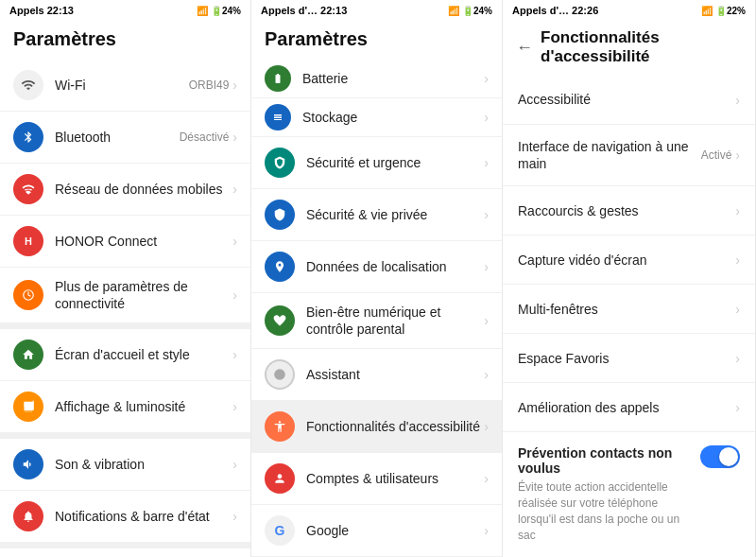 This screenshot has width=756, height=557. Describe the element at coordinates (737, 100) in the screenshot. I see `access-main-chevron: ›` at that location.